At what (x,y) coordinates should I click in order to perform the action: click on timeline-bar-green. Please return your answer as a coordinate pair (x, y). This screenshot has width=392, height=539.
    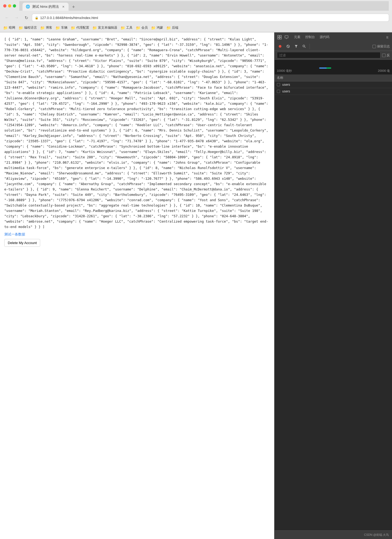
    Looking at the image, I should click on (329, 68).